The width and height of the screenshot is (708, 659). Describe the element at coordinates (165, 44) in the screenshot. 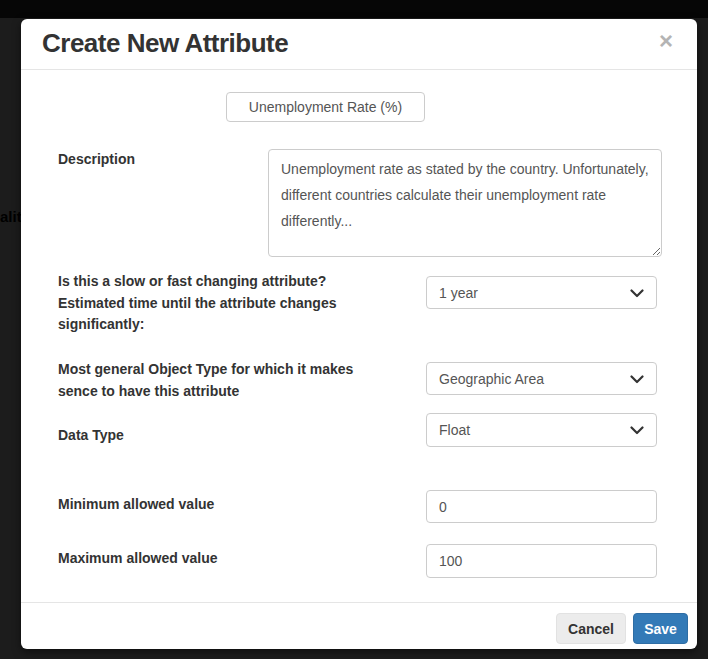

I see `modal-title: Create New Attribute` at that location.